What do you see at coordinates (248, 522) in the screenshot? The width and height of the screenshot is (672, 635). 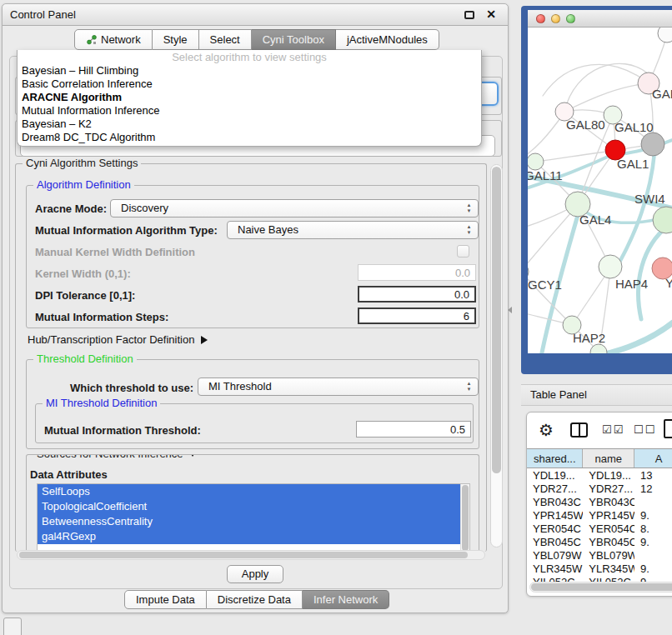 I see `attribute-list-item: BetweennessCentrality` at bounding box center [248, 522].